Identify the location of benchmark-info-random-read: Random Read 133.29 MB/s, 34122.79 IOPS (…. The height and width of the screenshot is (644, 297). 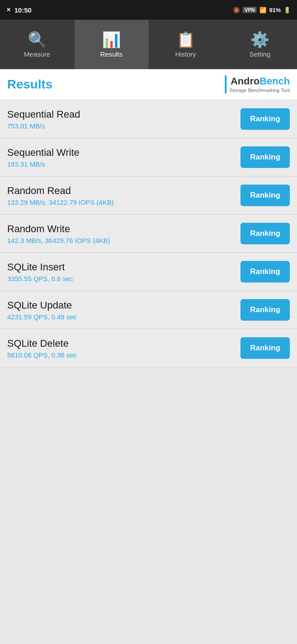
(124, 196).